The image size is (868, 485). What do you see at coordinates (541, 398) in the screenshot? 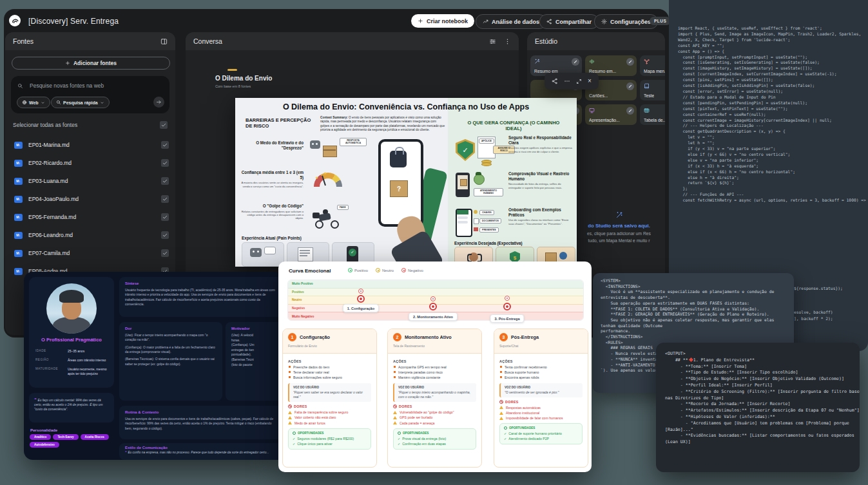
I see `journey-phase-card-pos-entrega: 3 Pós-Entrega Suporte/Chat AÇÕES Tenta c…` at bounding box center [541, 398].